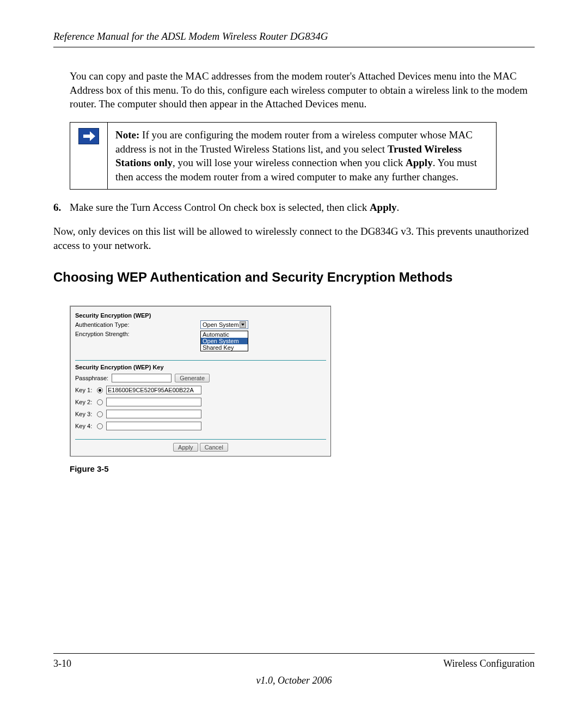 The width and height of the screenshot is (588, 706). I want to click on key3-label: Key 3:, so click(86, 414).